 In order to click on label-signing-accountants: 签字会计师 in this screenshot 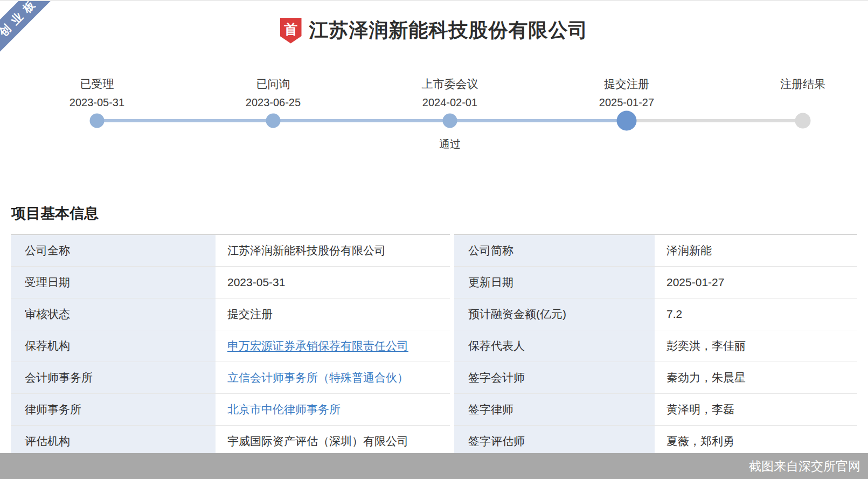, I will do `click(497, 378)`.